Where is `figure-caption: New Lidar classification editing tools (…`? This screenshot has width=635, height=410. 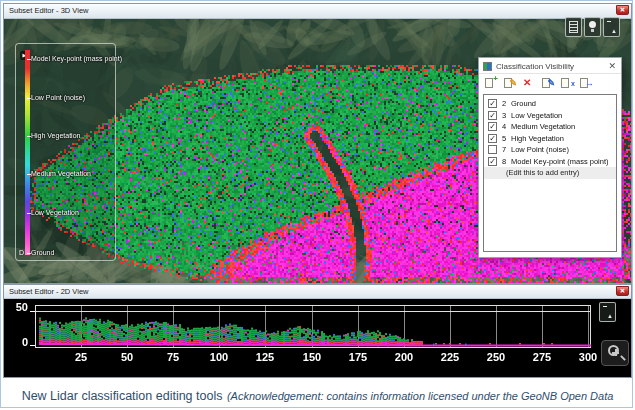
figure-caption: New Lidar classification editing tools (… is located at coordinates (317, 393).